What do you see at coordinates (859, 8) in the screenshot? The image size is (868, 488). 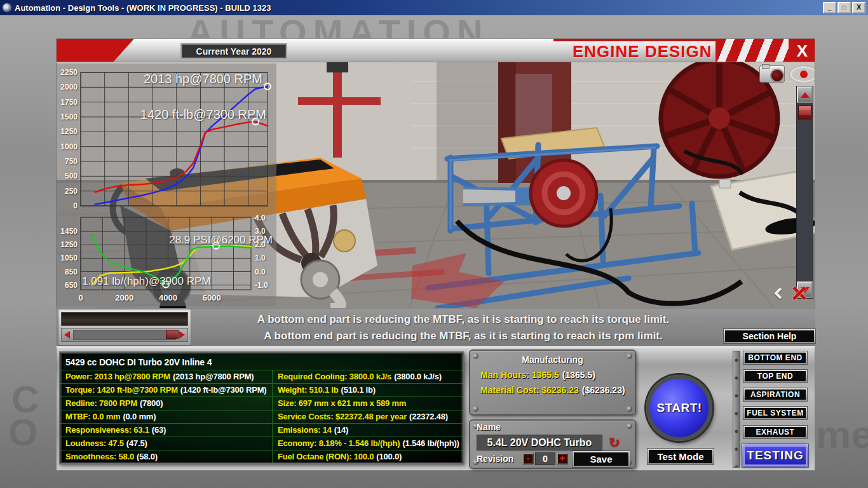 I see `close-button: X` at bounding box center [859, 8].